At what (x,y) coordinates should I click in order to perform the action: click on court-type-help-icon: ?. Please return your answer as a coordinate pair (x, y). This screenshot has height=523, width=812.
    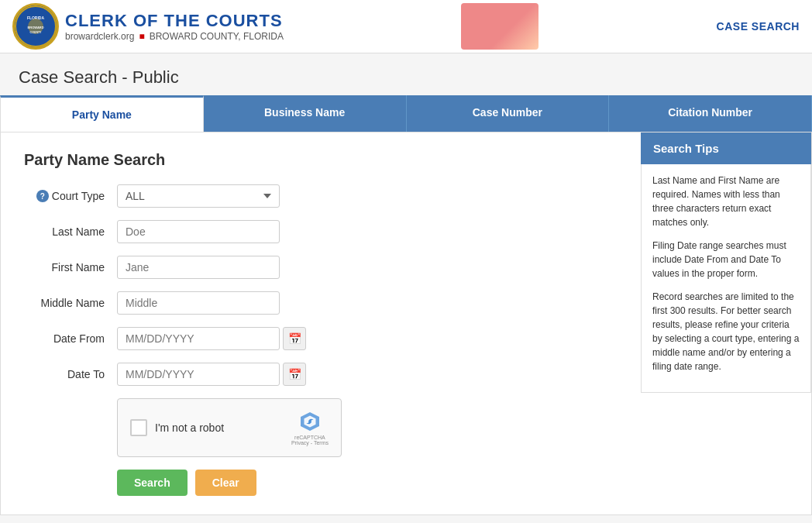
    Looking at the image, I should click on (43, 196).